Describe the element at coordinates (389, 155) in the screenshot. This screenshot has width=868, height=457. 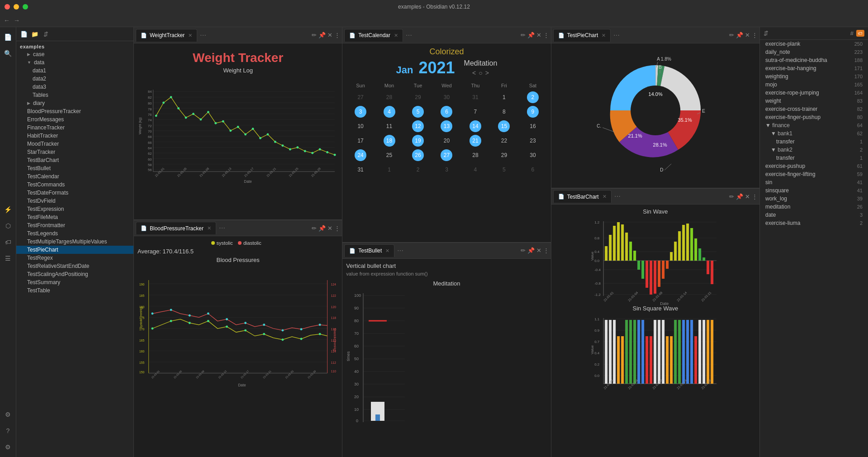
I see `cal-day: 25` at that location.